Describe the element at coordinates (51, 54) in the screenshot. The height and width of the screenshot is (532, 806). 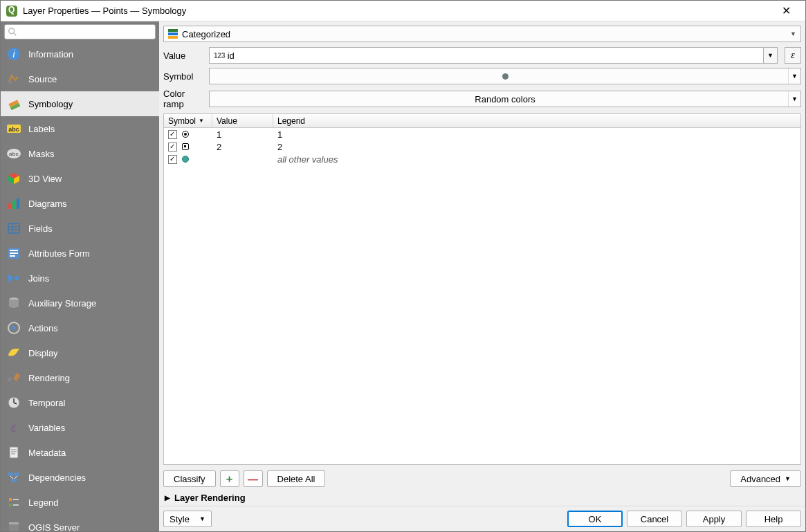
I see `sidebar-item-label: Information` at that location.